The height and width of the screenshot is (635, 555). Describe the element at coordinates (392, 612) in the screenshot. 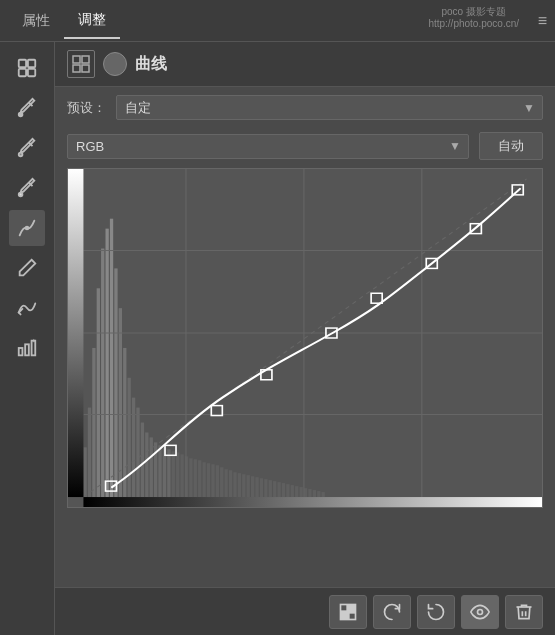

I see `redo-button` at that location.